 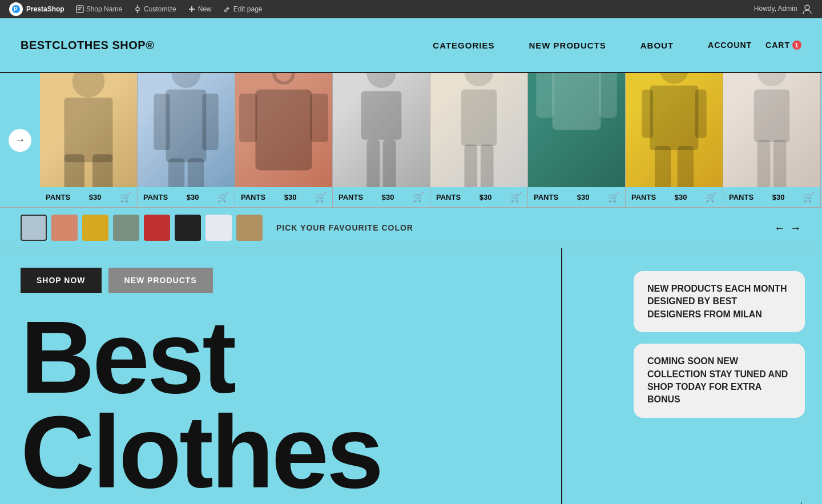 What do you see at coordinates (37, 9) in the screenshot?
I see `prestashop-logo: P PrestaShop` at bounding box center [37, 9].